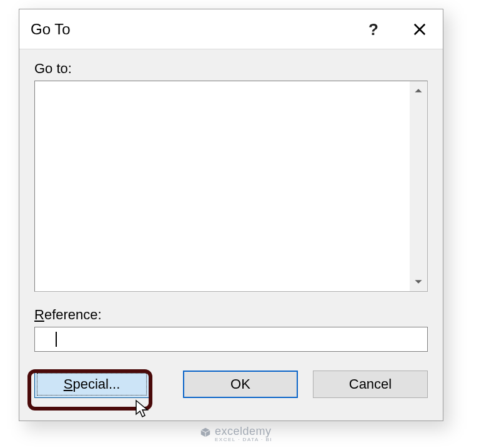 This screenshot has width=479, height=448. Describe the element at coordinates (231, 29) in the screenshot. I see `titlebar: Go To ?` at that location.